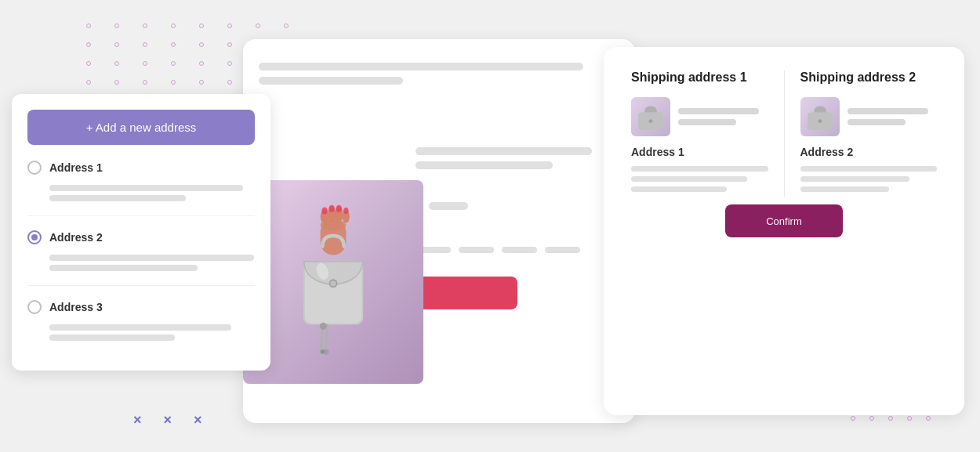 The image size is (980, 452). What do you see at coordinates (76, 307) in the screenshot?
I see `address-3-label: Address 3` at bounding box center [76, 307].